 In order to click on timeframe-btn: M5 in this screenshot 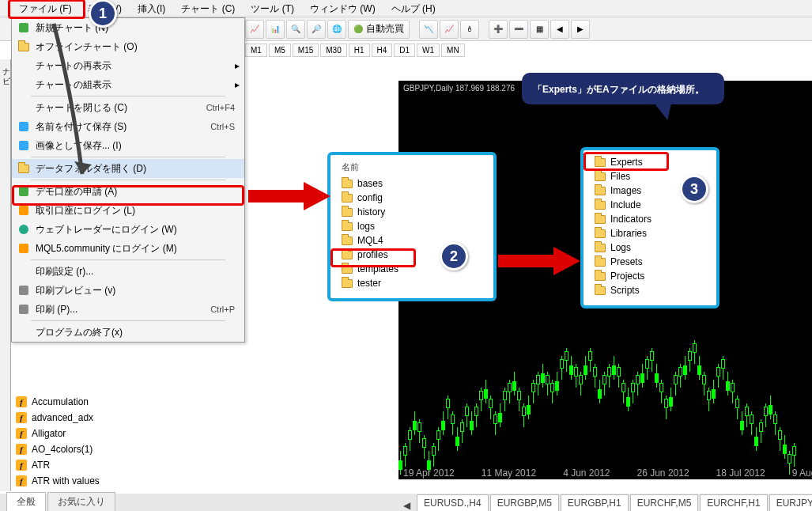, I will do `click(280, 51)`.